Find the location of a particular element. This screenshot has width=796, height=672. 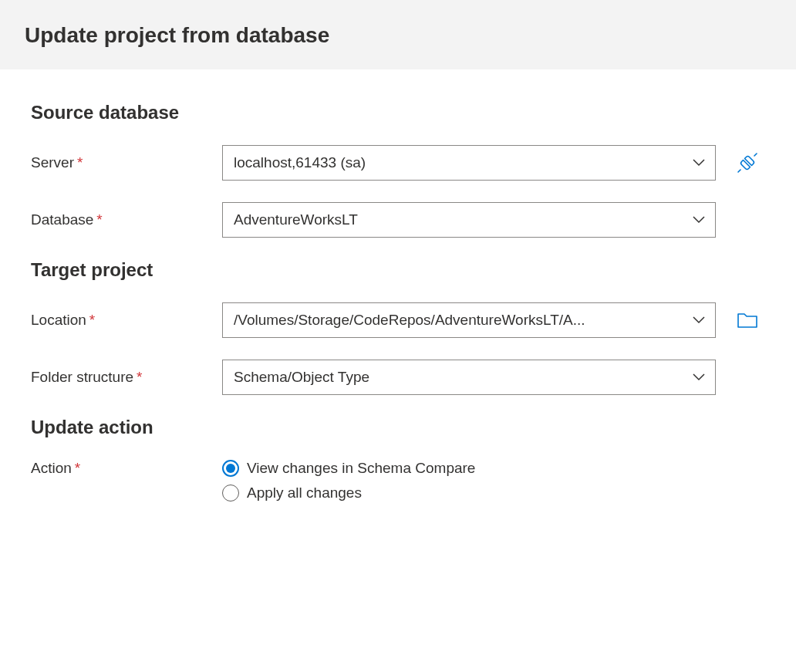

radio-unchecked-icon is located at coordinates (231, 493).